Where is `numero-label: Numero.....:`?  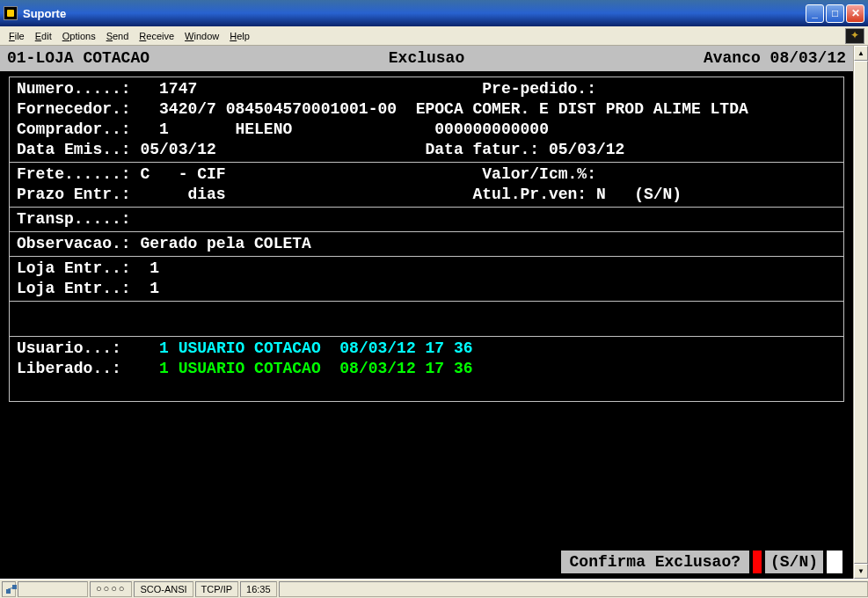
numero-label: Numero.....: is located at coordinates (74, 89).